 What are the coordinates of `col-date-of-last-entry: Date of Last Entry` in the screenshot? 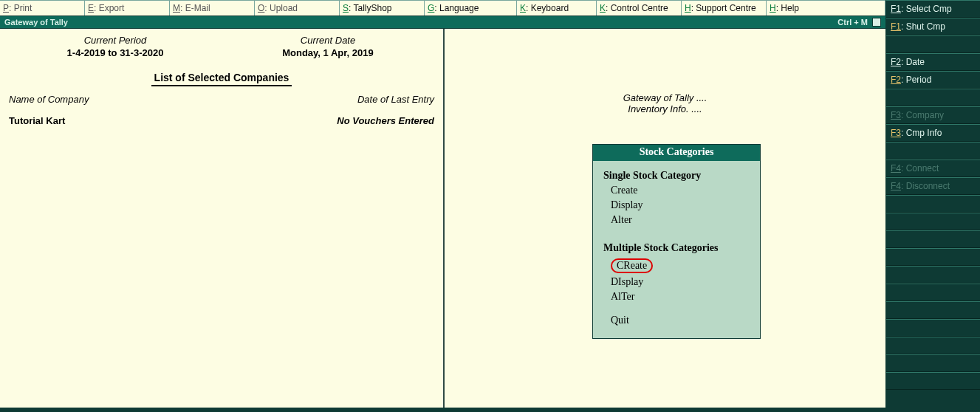 It's located at (396, 99).